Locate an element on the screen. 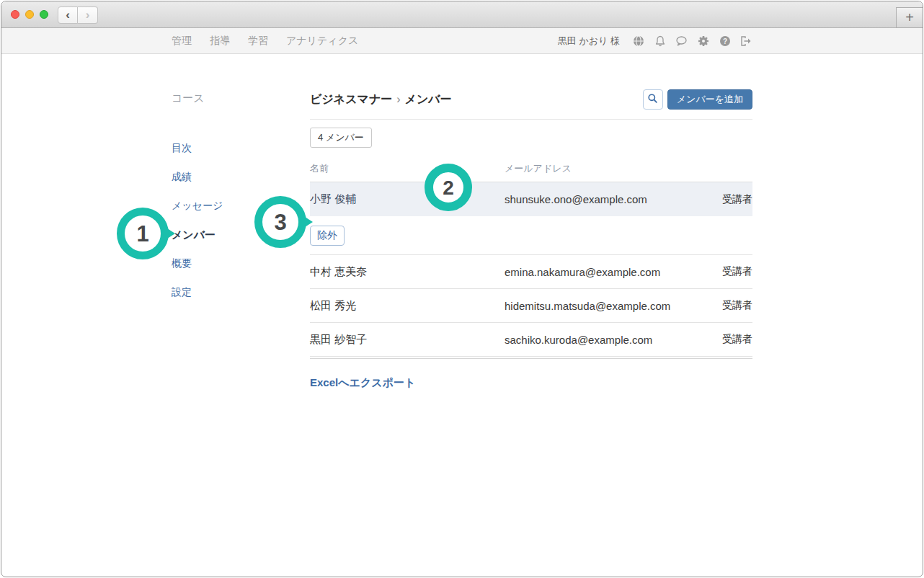  app-nav-links: 管理 指導 学習 アナリティクス is located at coordinates (265, 41).